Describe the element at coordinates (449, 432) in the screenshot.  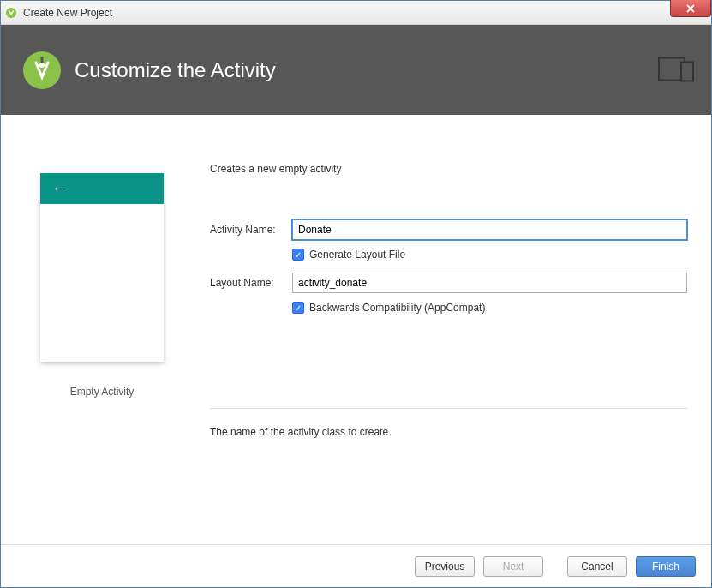
I see `hint-text: The name of the activity class to create` at that location.